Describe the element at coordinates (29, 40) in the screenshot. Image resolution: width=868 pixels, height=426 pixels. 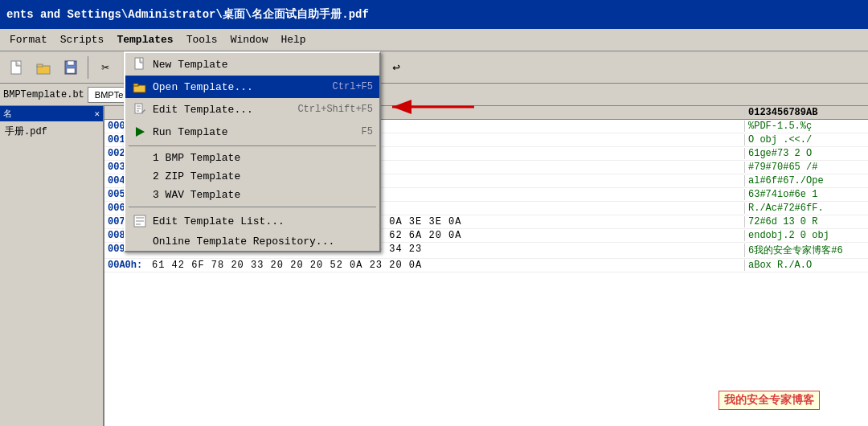
I see `menu-format: Format` at that location.